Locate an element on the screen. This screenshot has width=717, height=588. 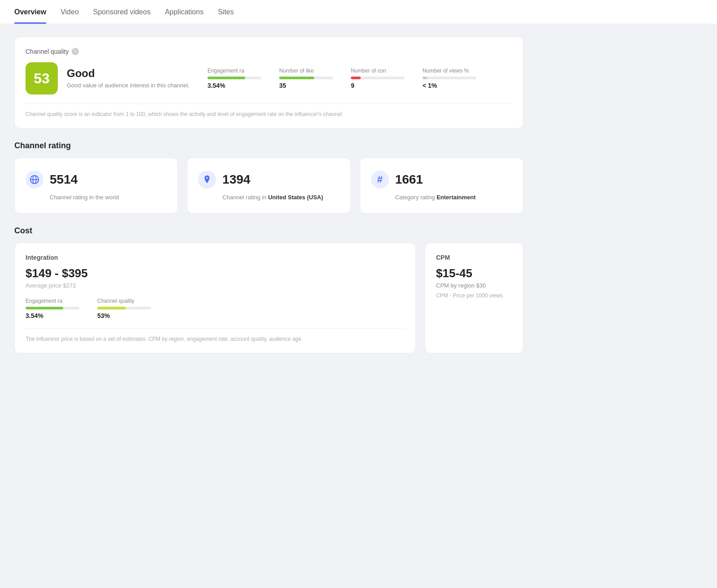
channel-rating-section: Channel rating 5514 Channel rating in th… is located at coordinates (269, 177).